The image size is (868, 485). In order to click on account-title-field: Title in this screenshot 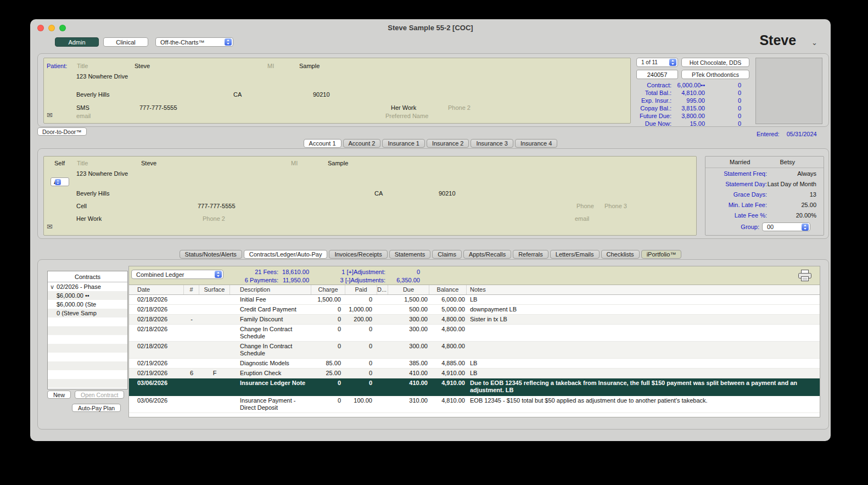, I will do `click(82, 163)`.